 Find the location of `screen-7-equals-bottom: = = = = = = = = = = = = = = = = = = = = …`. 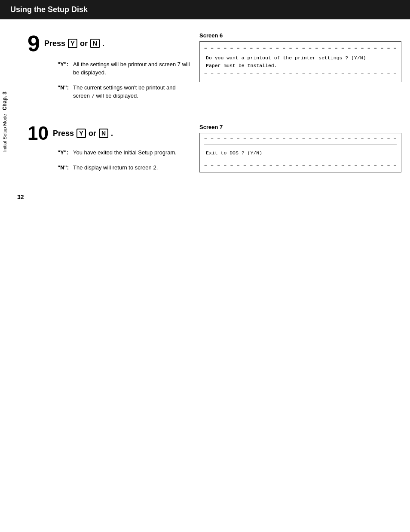

screen-7-equals-bottom: = = = = = = = = = = = = = = = = = = = = … is located at coordinates (300, 165).